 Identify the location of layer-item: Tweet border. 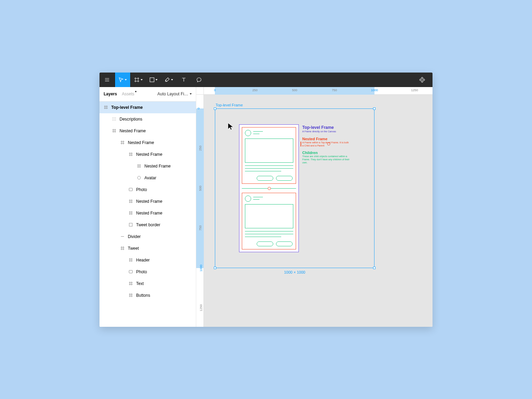
(148, 225).